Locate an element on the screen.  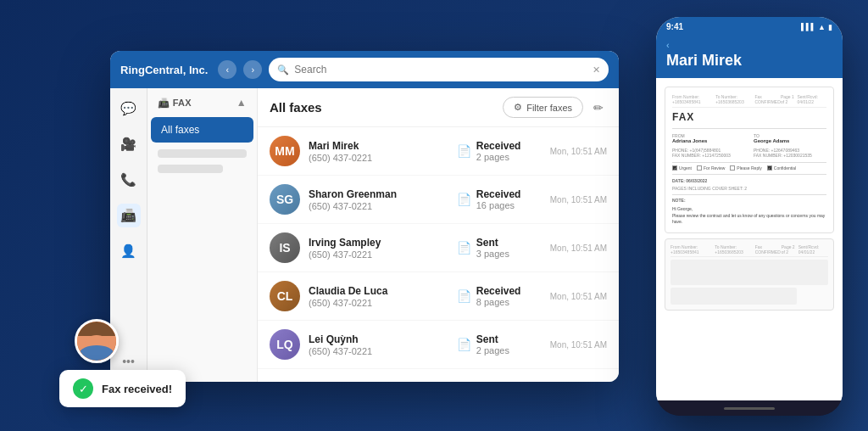
main-header: All faxes ⚙ Filter faxes ✏ is located at coordinates (438, 108).